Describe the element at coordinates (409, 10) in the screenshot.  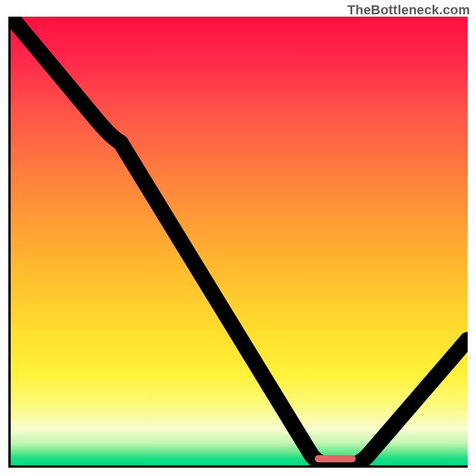
I see `watermark-text: TheBottleneck.com` at that location.